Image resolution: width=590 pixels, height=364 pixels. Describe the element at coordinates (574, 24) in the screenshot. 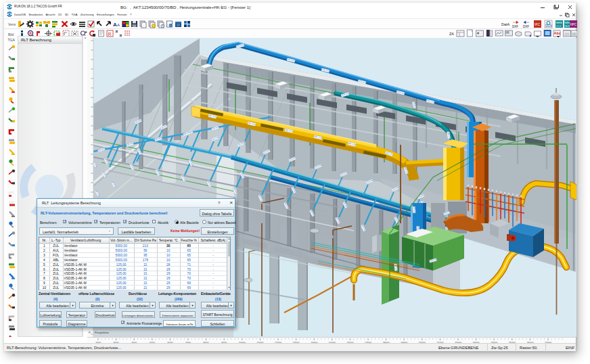

I see `svg-text: HPC` at that location.